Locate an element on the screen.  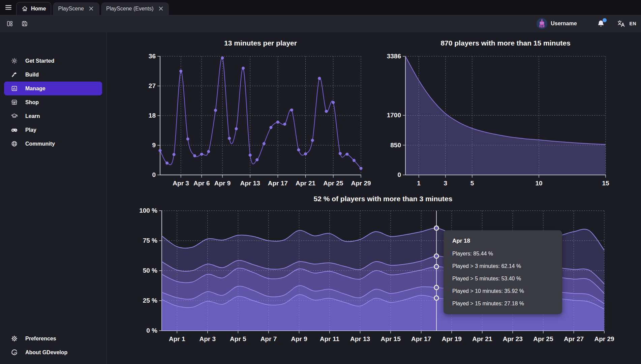
tick-label: Apr 7 is located at coordinates (269, 339).